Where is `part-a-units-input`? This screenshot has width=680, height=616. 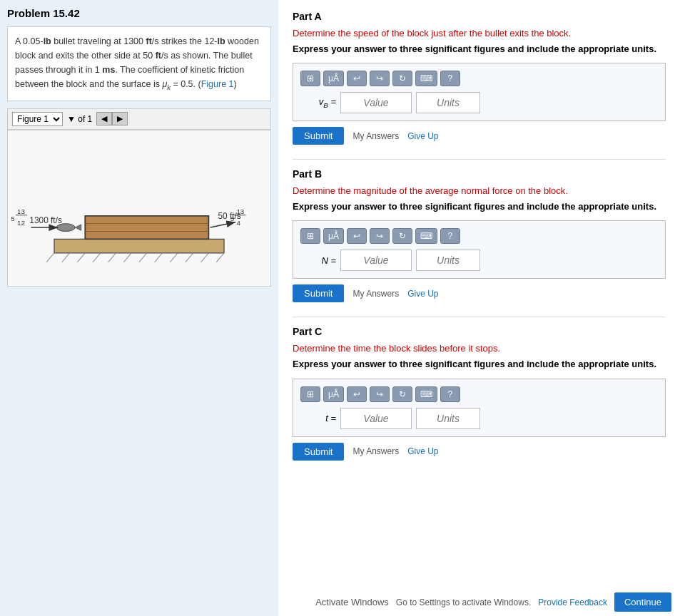
part-a-units-input is located at coordinates (448, 103).